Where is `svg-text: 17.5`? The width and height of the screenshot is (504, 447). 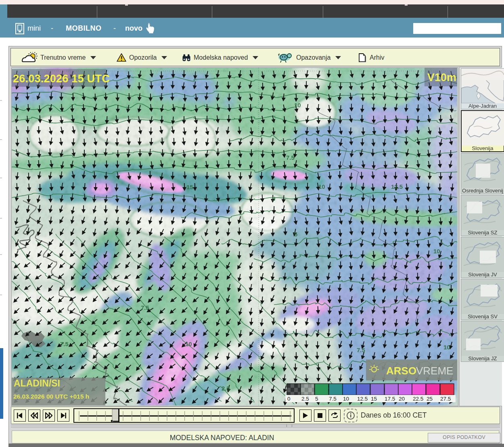
svg-text: 17.5 is located at coordinates (390, 399).